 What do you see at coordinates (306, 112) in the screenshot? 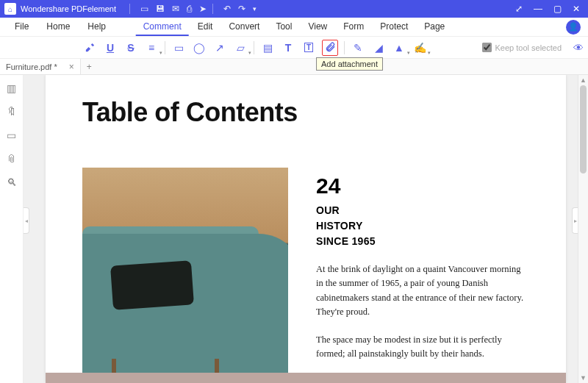
I see `page-title: Table of Contents` at bounding box center [306, 112].